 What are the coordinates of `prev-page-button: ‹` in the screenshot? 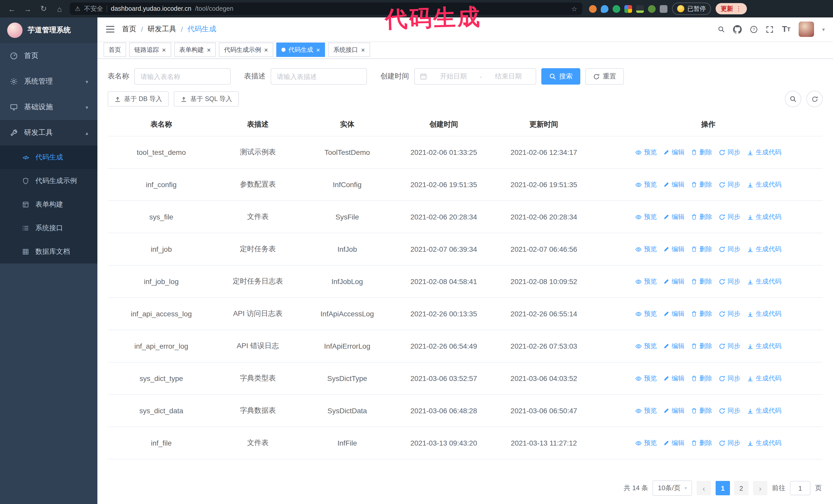 It's located at (704, 488).